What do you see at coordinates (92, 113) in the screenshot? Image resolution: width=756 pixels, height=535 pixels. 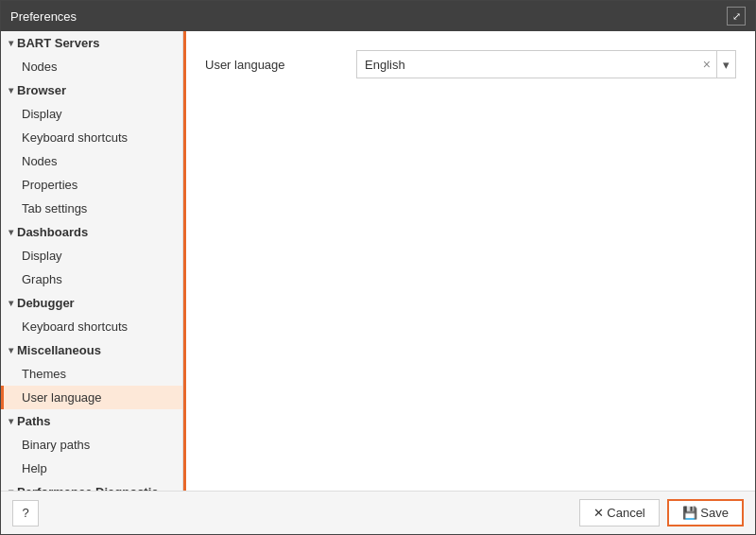 I see `sidebar-item-1-0: Display` at bounding box center [92, 113].